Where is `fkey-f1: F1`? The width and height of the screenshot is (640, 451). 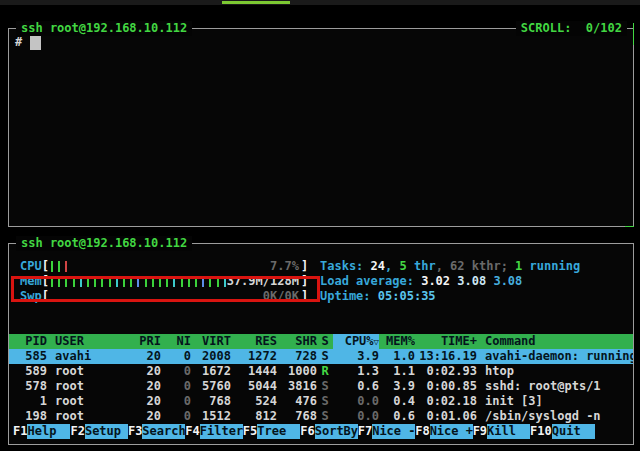 fkey-f1: F1 is located at coordinates (20, 432).